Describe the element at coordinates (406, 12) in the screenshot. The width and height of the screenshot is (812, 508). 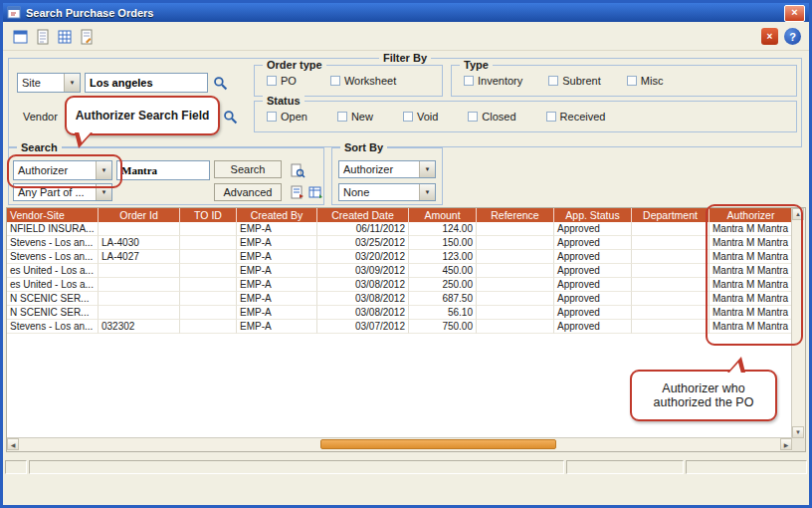
I see `title-bar: Search Purchase Orders ×` at that location.